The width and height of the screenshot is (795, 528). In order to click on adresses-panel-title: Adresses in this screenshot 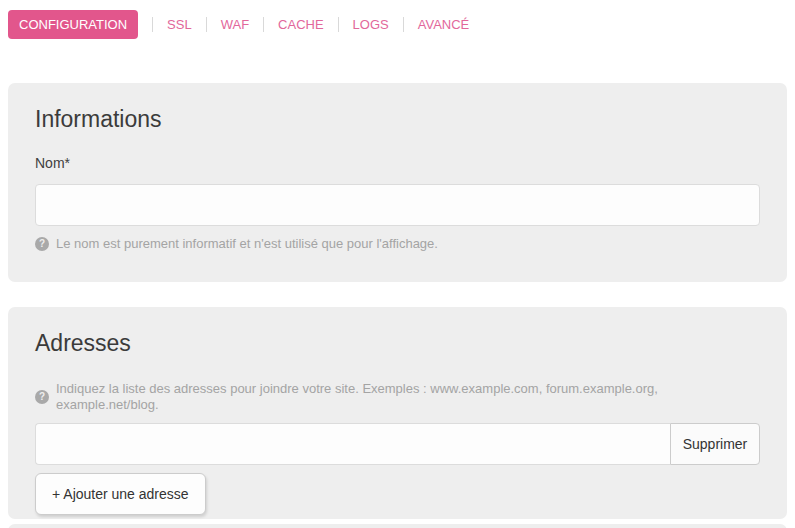, I will do `click(398, 332)`.